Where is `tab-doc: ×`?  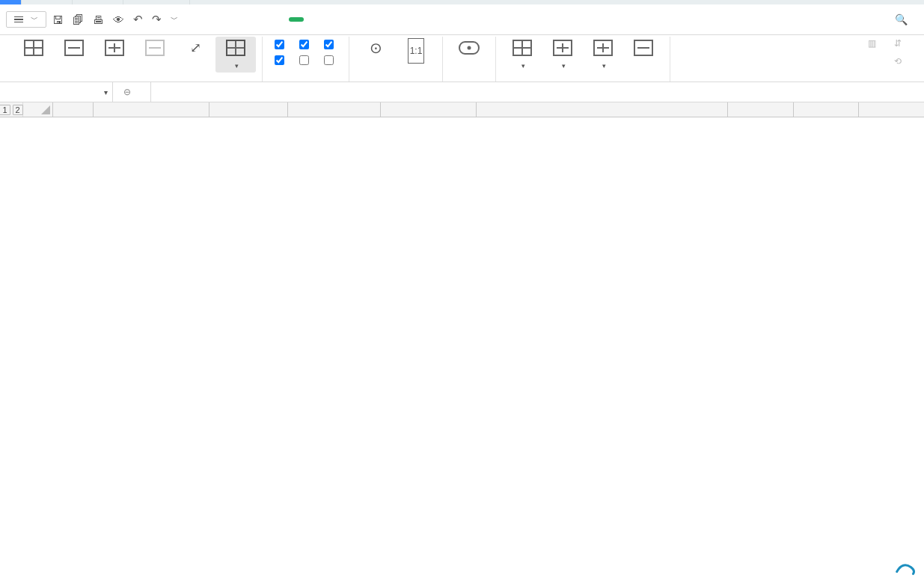
tab-doc: × is located at coordinates (98, 2).